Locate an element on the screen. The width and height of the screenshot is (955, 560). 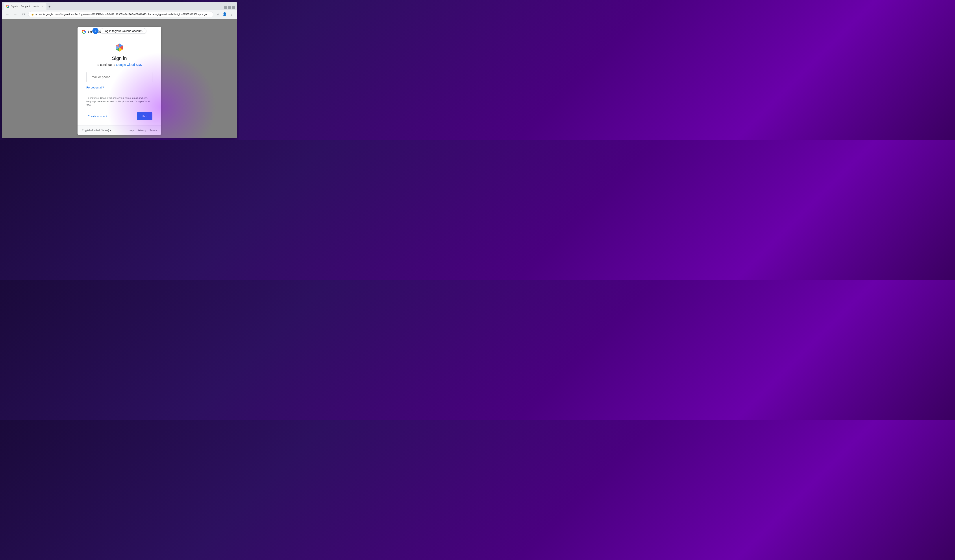
signin-subtitle: to continue to Google Cloud SDK is located at coordinates (119, 65).